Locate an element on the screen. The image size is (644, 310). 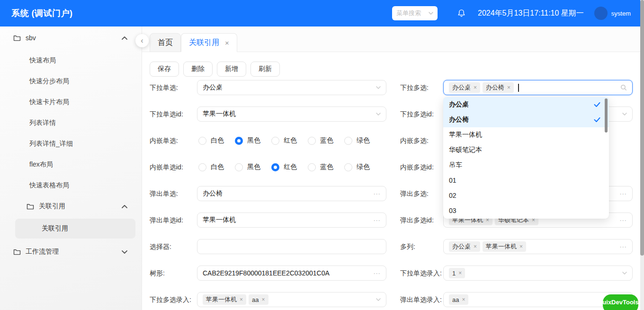
field-value: 苹果一体机 is located at coordinates (219, 220).